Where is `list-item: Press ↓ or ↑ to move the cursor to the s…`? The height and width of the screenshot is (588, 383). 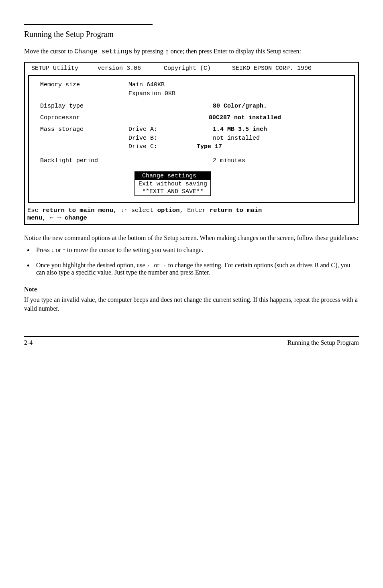
list-item: Press ↓ or ↑ to move the cursor to the s… is located at coordinates (196, 250).